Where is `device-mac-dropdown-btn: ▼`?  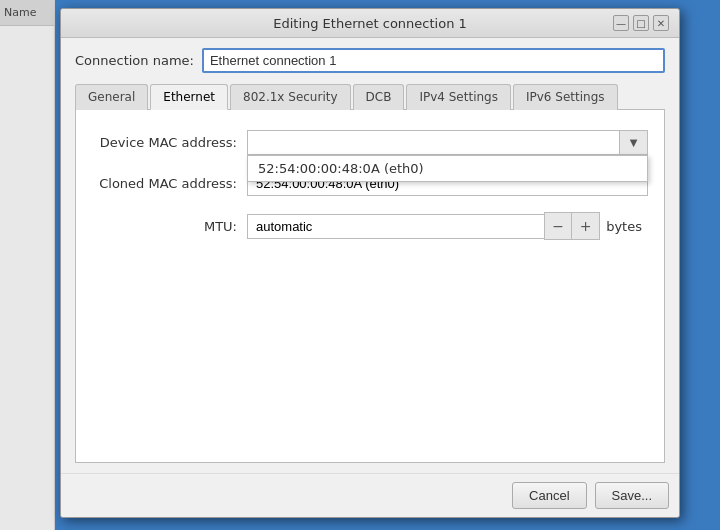 device-mac-dropdown-btn: ▼ is located at coordinates (634, 142).